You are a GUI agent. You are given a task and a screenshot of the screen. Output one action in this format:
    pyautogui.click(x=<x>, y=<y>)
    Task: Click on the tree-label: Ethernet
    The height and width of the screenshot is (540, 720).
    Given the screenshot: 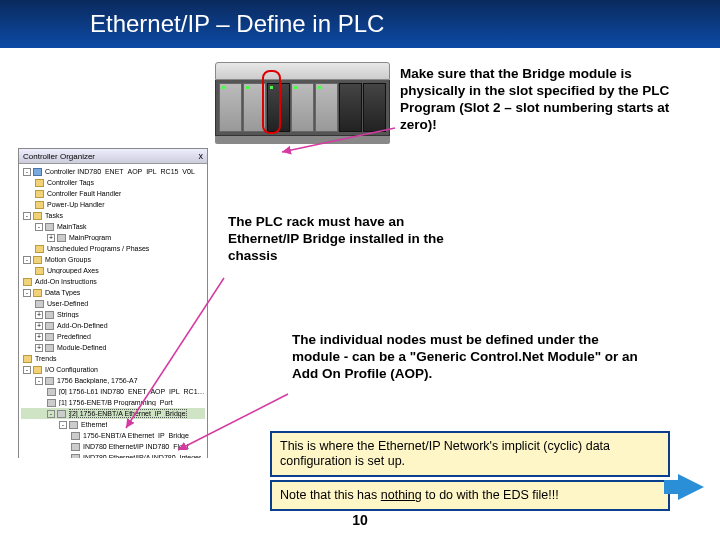 What is the action you would take?
    pyautogui.click(x=94, y=424)
    